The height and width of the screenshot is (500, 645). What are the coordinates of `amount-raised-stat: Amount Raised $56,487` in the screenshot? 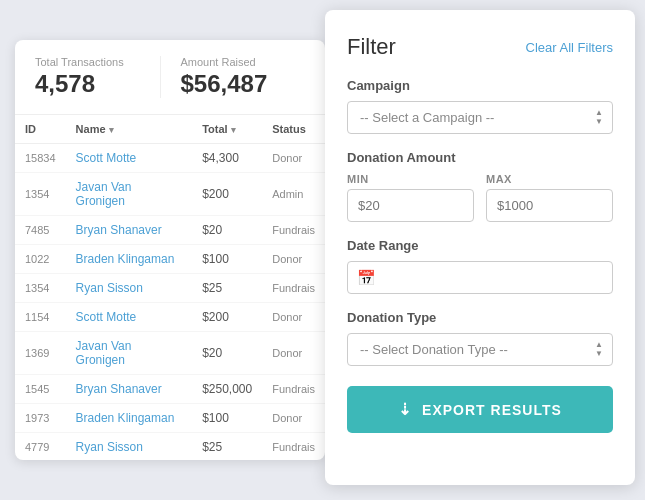 It's located at (233, 77).